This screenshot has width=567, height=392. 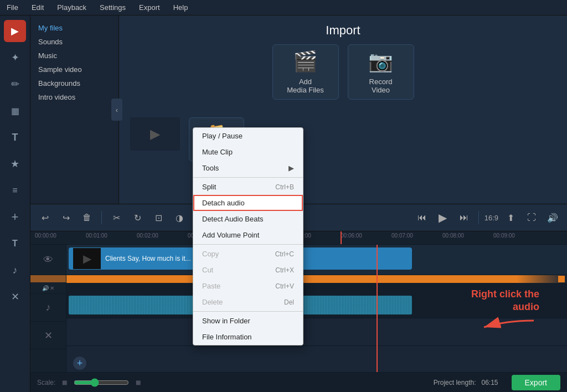 I want to click on ctx-tools: Tools ▶, so click(x=248, y=168).